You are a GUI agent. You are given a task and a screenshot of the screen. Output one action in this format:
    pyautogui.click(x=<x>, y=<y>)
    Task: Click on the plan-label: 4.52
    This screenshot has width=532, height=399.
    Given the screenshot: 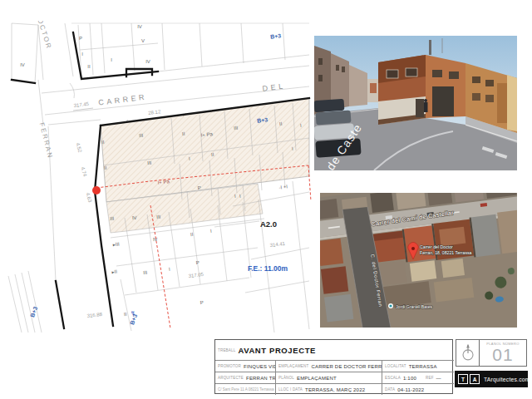 What is the action you would take?
    pyautogui.click(x=78, y=148)
    